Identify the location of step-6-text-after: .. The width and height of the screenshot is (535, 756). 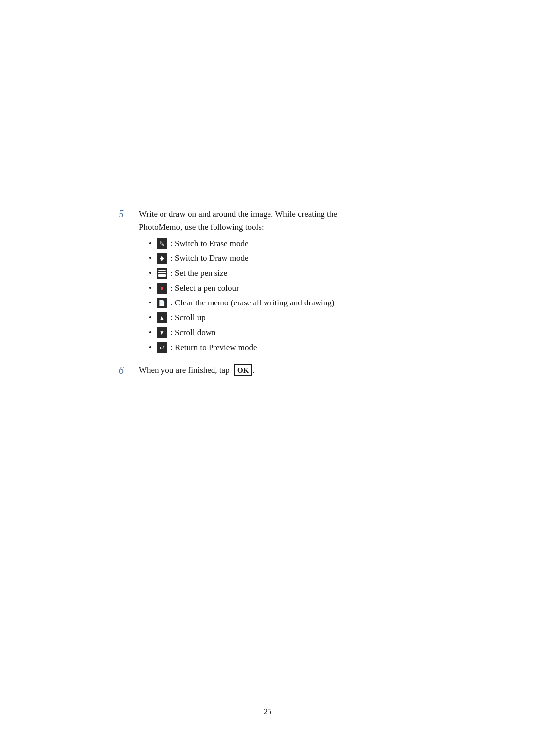
(253, 370).